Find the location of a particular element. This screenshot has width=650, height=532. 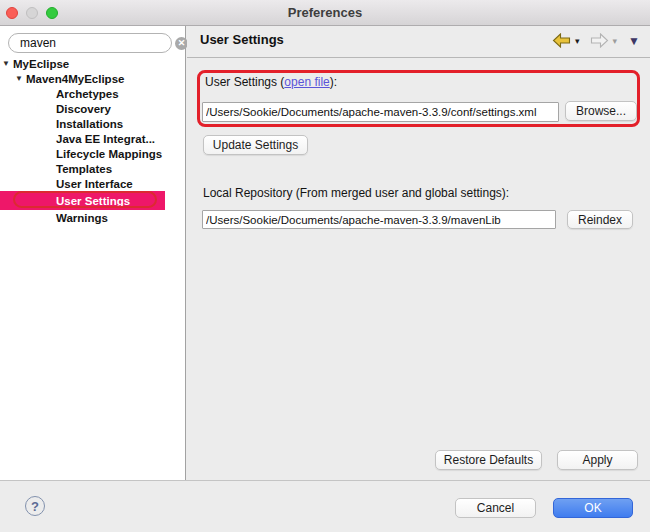

tree-item-label: Maven4MyEclipse is located at coordinates (75, 79).